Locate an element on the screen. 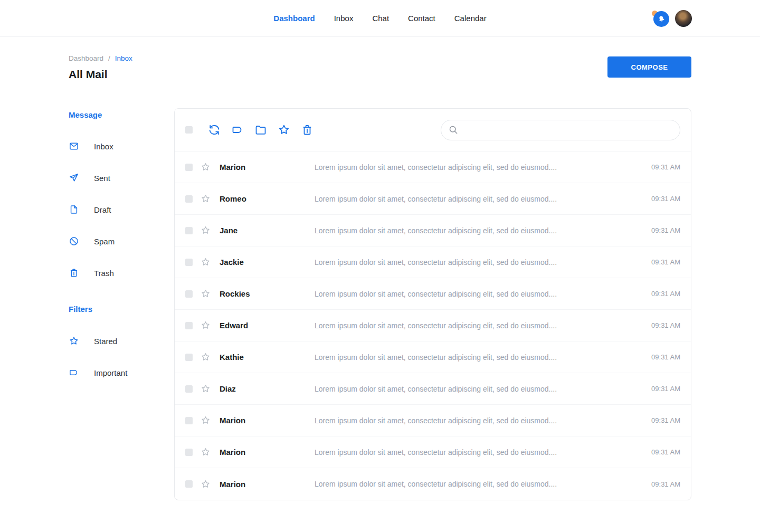  sidebar-item-trash: Trash is located at coordinates (121, 273).